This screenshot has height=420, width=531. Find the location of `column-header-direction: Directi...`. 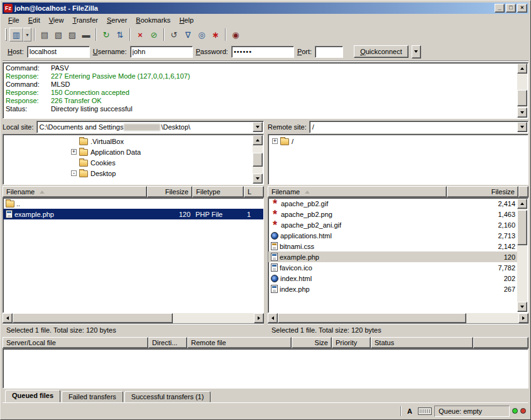

column-header-direction: Directi... is located at coordinates (168, 343).